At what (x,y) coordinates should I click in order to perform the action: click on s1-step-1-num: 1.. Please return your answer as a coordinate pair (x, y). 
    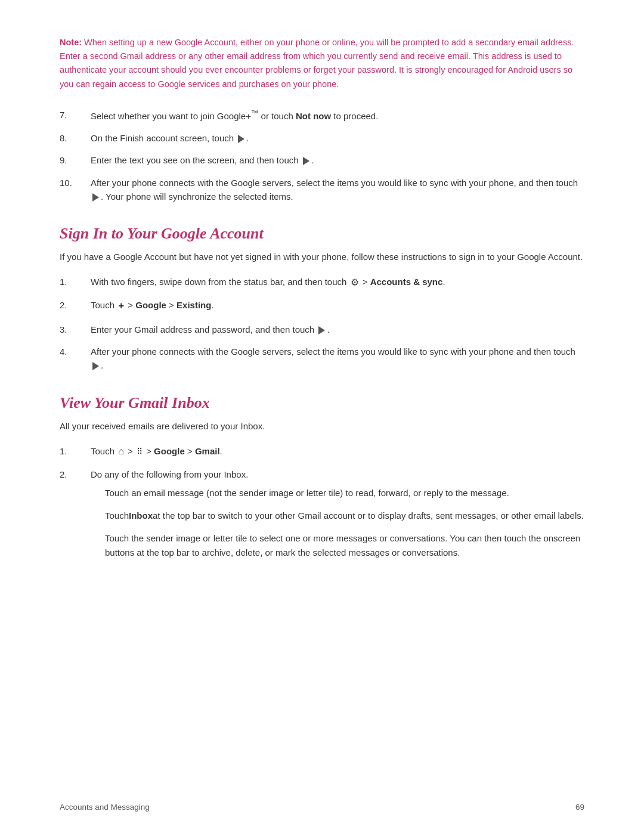
    Looking at the image, I should click on (75, 281).